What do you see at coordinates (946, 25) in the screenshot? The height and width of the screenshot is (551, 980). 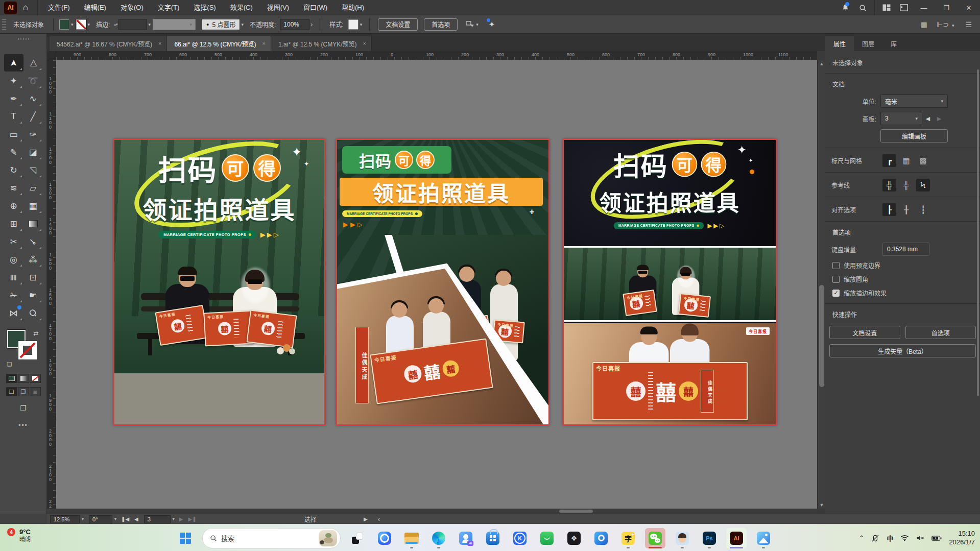 I see `snap-options-icon: ⊩⊃ ▾` at bounding box center [946, 25].